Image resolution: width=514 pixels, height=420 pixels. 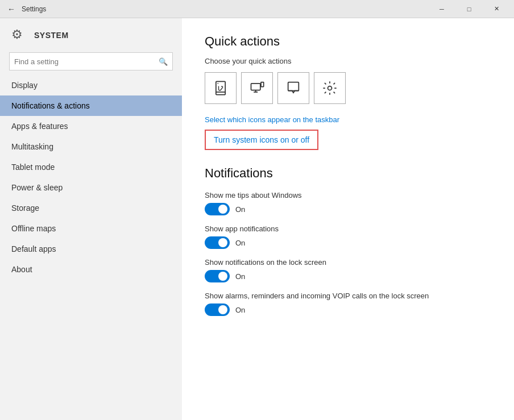 I want to click on quick-actions-title: Quick actions, so click(x=348, y=41).